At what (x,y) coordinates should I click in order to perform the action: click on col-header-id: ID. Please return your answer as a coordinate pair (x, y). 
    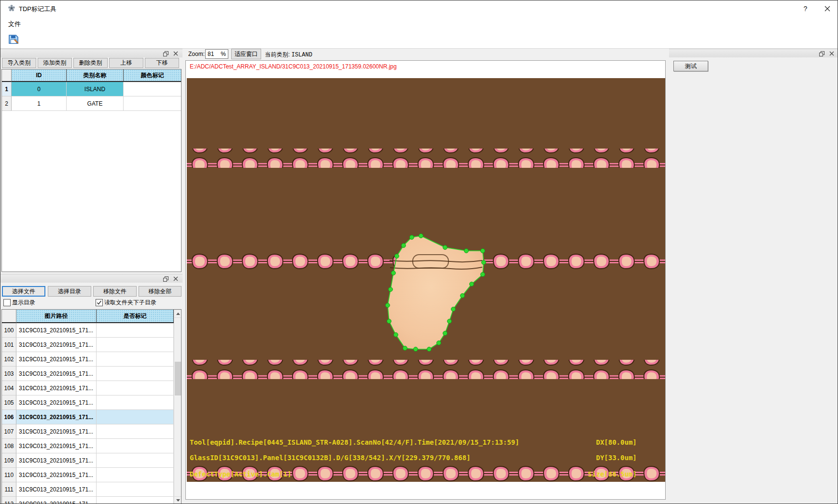
    Looking at the image, I should click on (39, 76).